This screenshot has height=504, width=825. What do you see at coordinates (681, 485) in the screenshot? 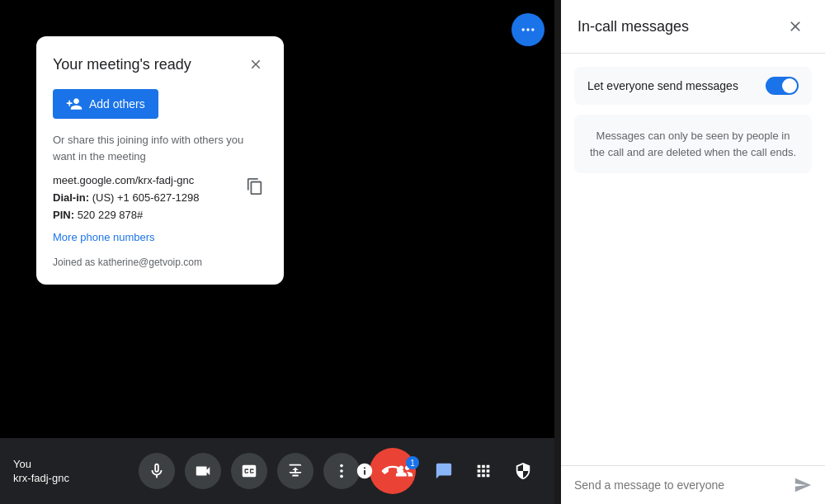
I see `message-input` at bounding box center [681, 485].